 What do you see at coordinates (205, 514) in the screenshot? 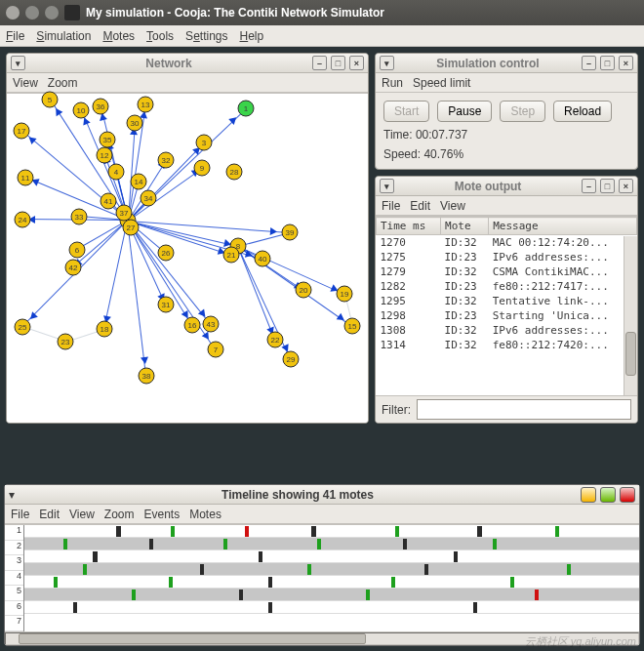
I see `tl-menu-motes: Motes` at bounding box center [205, 514].